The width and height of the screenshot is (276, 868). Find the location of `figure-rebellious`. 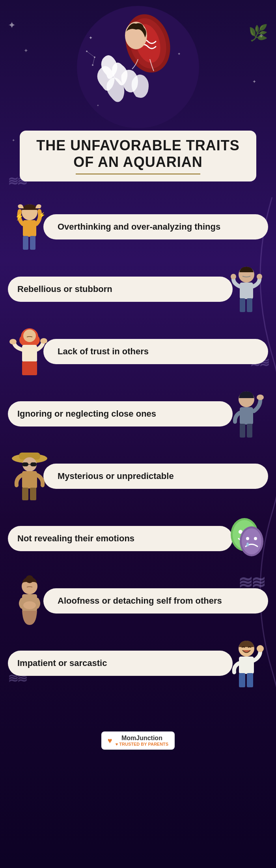

figure-rebellious is located at coordinates (246, 289).